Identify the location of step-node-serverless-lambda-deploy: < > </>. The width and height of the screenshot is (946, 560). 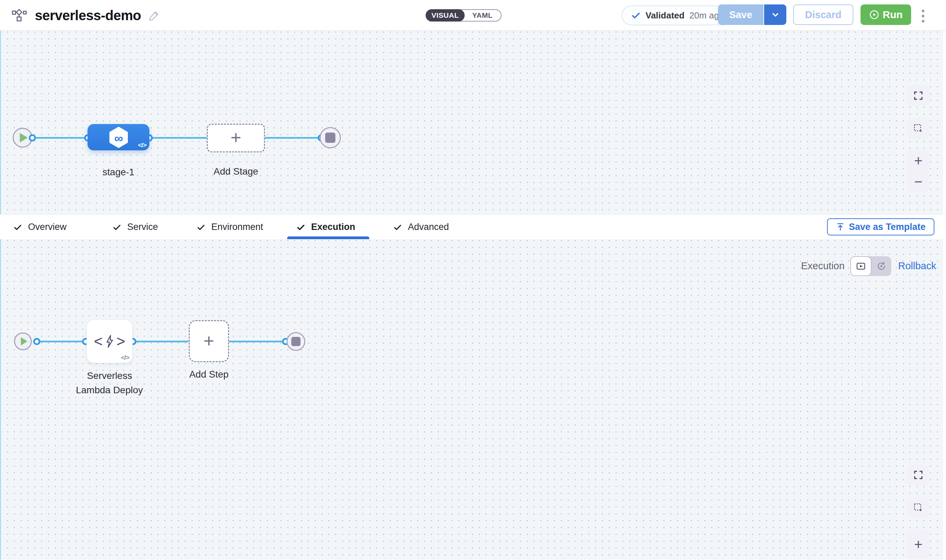
(109, 341).